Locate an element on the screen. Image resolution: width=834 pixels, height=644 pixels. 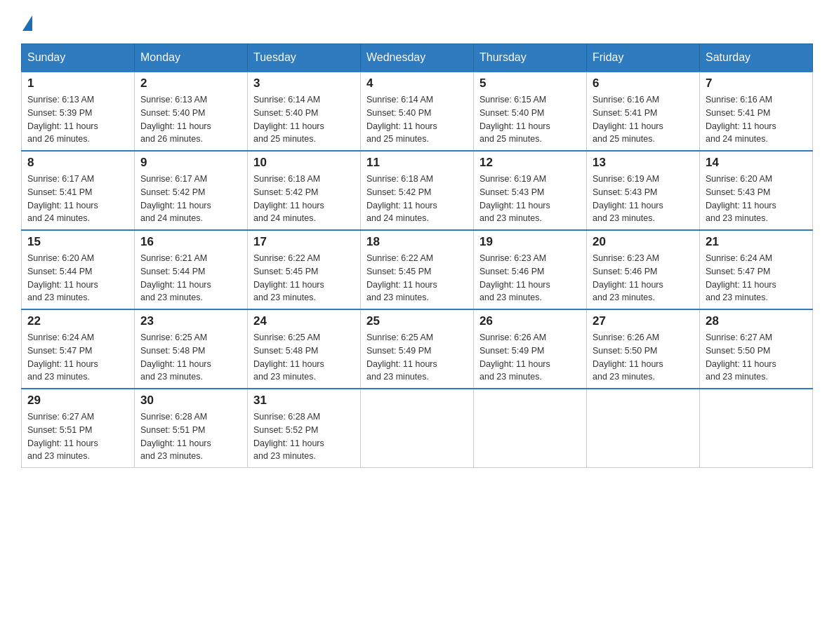
day-cell-28: 28Sunrise: 6:27 AMSunset: 5:50 PMDayligh… is located at coordinates (757, 349).